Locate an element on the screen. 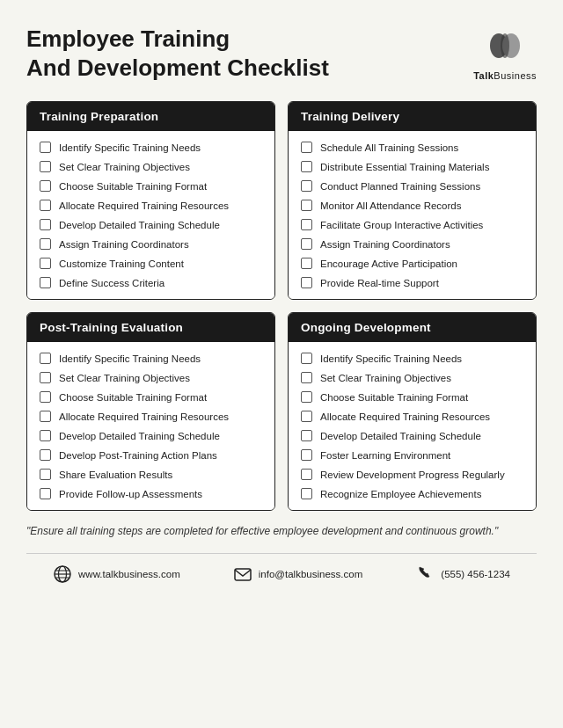 Image resolution: width=563 pixels, height=728 pixels. list-item: Facilitate Group Interactive Activities is located at coordinates (412, 225).